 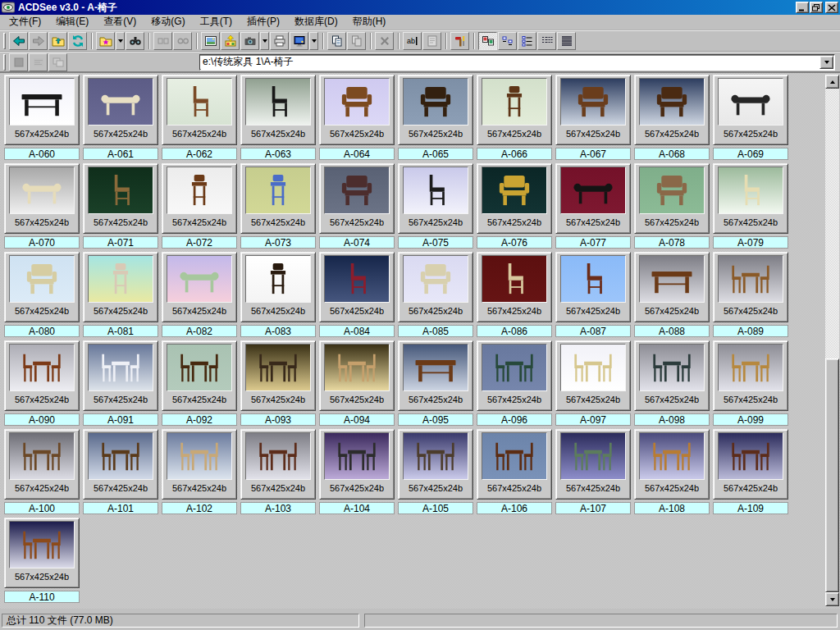 I want to click on thumbnail-item: 567x425x24bA-079, so click(x=751, y=208).